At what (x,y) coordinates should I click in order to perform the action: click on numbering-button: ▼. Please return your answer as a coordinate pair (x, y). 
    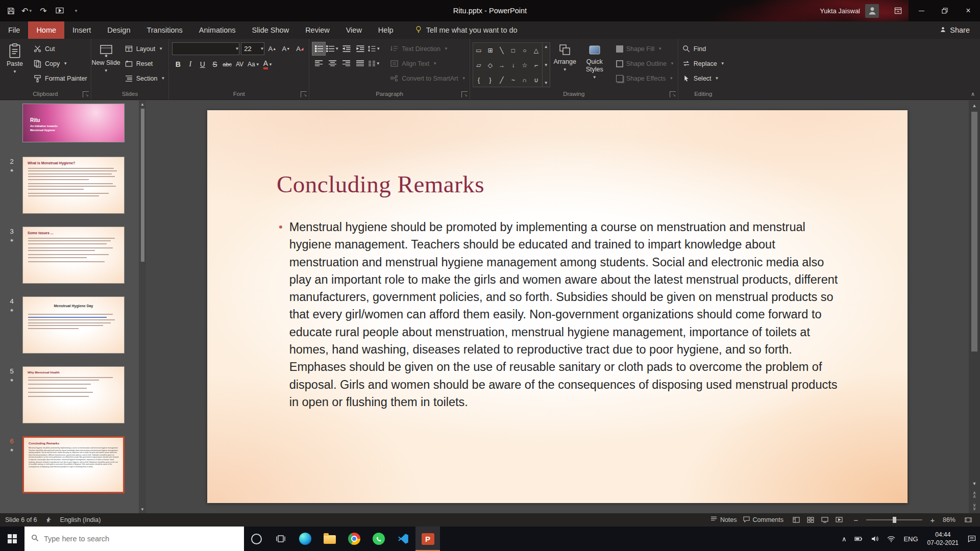
    Looking at the image, I should click on (333, 49).